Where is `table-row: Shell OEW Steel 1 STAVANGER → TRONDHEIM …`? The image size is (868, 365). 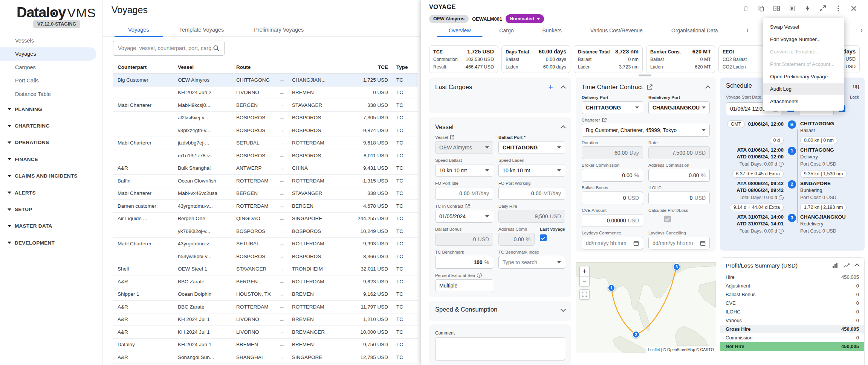 table-row: Shell OEW Steel 1 STAVANGER → TRONDHEIM … is located at coordinates (266, 269).